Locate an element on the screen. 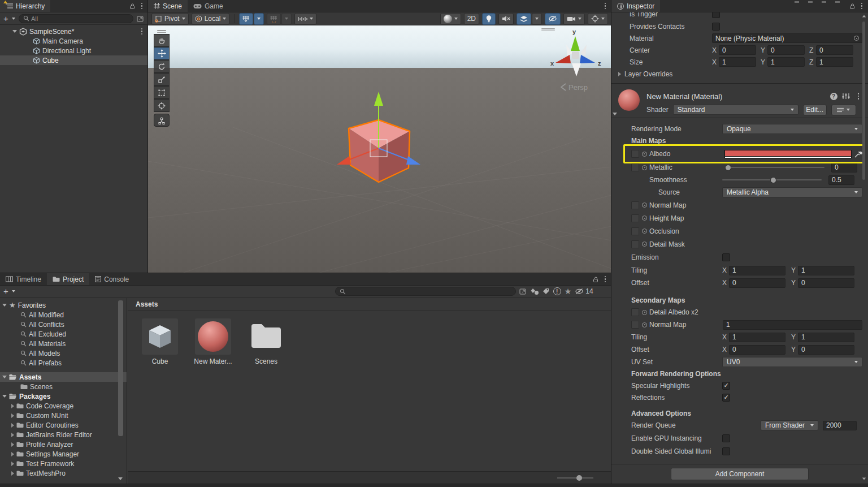 This screenshot has width=868, height=487. normal-map-texture-slot is located at coordinates (635, 205).